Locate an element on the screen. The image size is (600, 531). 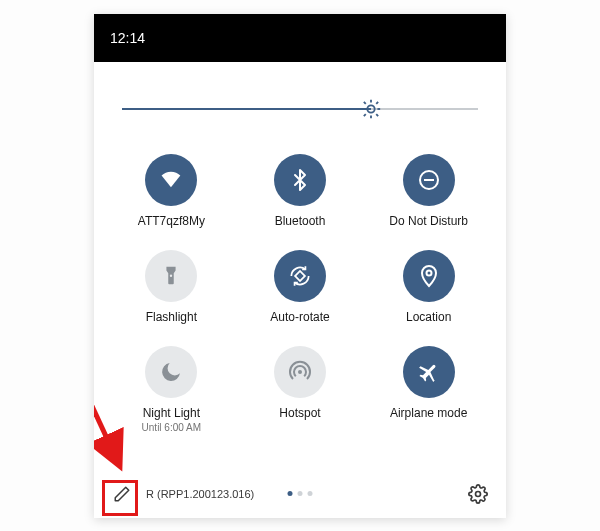
tile-flashlight: Flashlight is located at coordinates (172, 287).